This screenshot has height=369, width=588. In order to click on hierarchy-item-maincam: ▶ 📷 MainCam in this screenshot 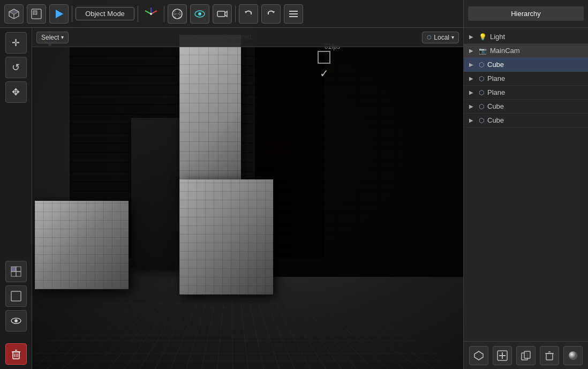, I will do `click(526, 51)`.